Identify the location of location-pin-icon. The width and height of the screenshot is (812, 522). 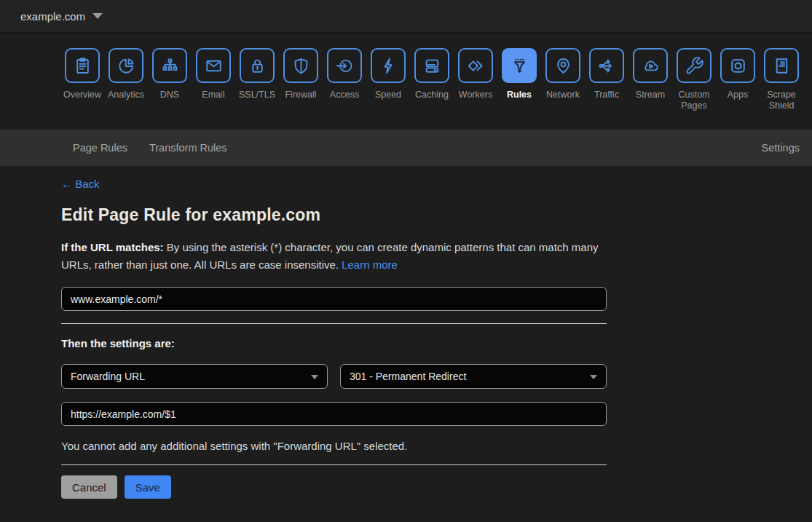
(564, 66).